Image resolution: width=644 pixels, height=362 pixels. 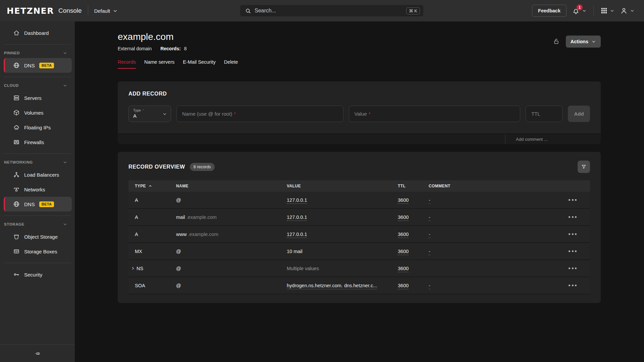 What do you see at coordinates (16, 113) in the screenshot?
I see `volumes-icon` at bounding box center [16, 113].